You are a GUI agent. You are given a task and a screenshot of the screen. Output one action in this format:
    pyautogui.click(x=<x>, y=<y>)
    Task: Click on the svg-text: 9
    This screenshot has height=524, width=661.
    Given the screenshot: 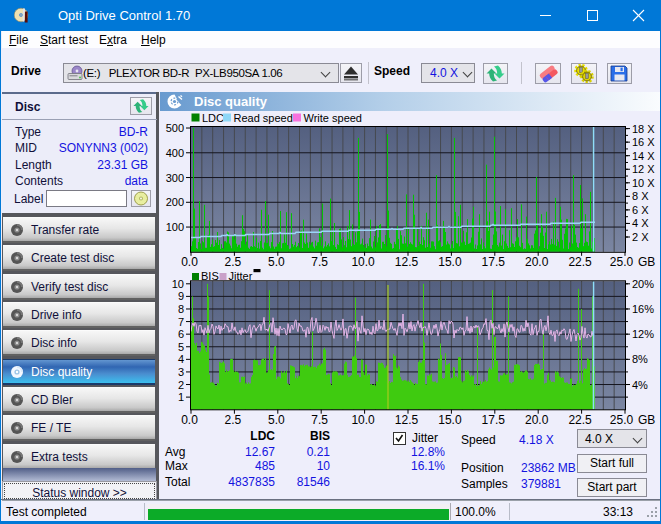 What is the action you would take?
    pyautogui.click(x=181, y=296)
    